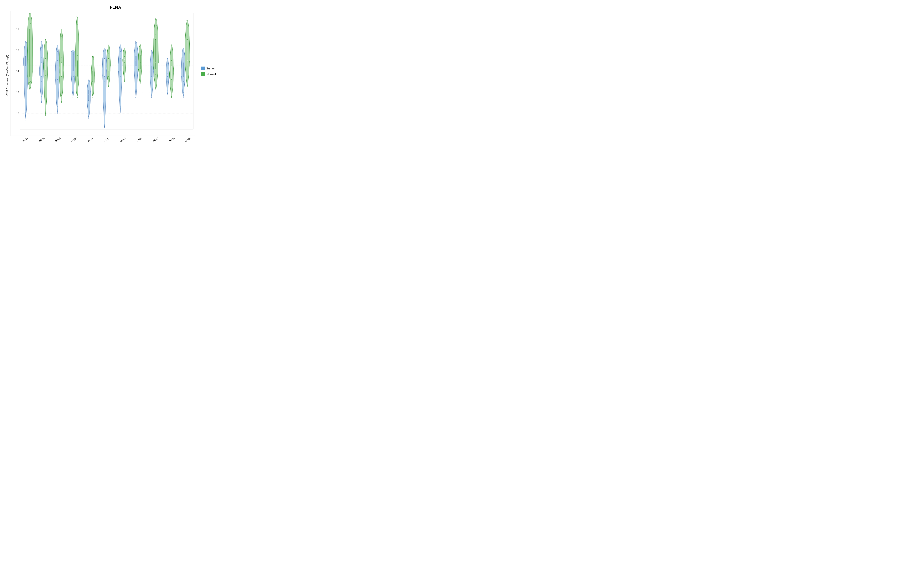  I want to click on x-label: LUAD, so click(123, 140).